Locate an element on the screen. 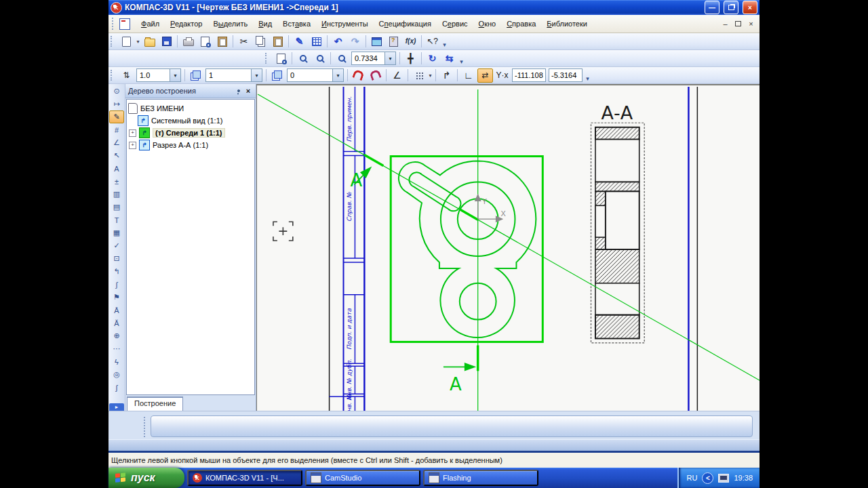 The width and height of the screenshot is (868, 488). refresh-image-button: ⇆ is located at coordinates (449, 58).